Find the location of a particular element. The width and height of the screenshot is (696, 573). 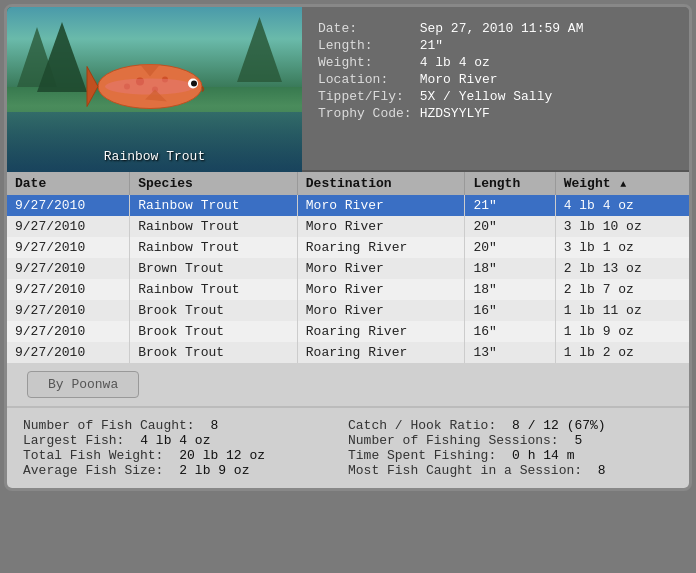

stats-left: Number of Fish Caught: 8Largest Fish: 4 … is located at coordinates (186, 448).